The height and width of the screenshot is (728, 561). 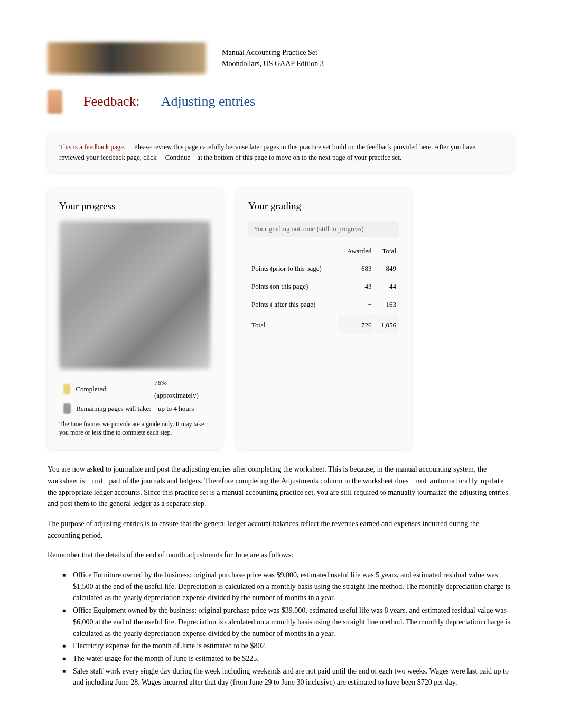 I want to click on progress-stats: Completed: 76% (approximately) Remaining…, so click(x=135, y=396).